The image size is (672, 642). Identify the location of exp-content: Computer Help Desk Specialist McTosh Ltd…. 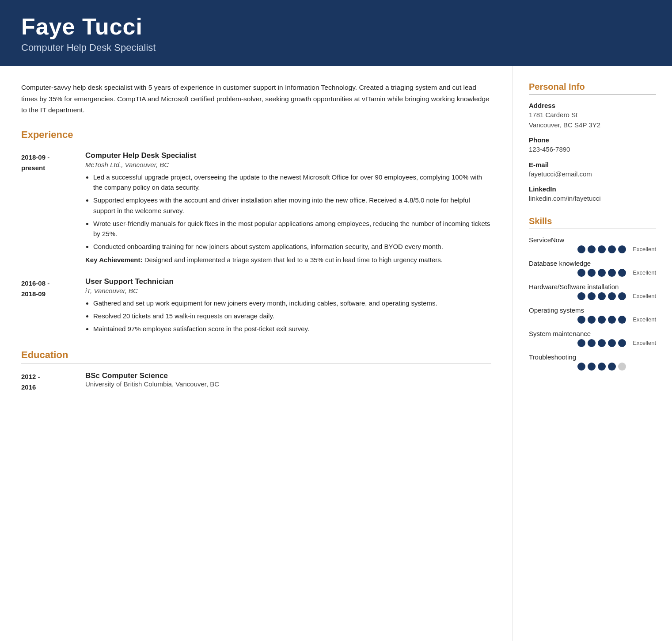
(288, 208).